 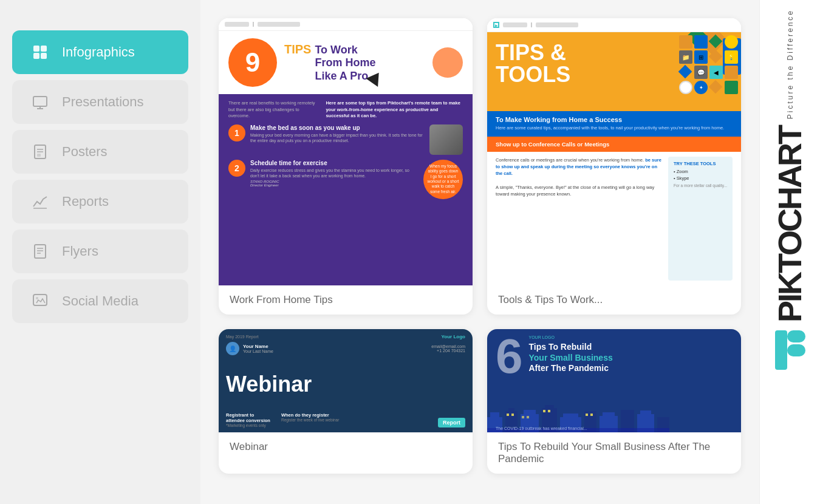 What do you see at coordinates (100, 52) in the screenshot?
I see `sidebar-item-infographics: Infographics` at bounding box center [100, 52].